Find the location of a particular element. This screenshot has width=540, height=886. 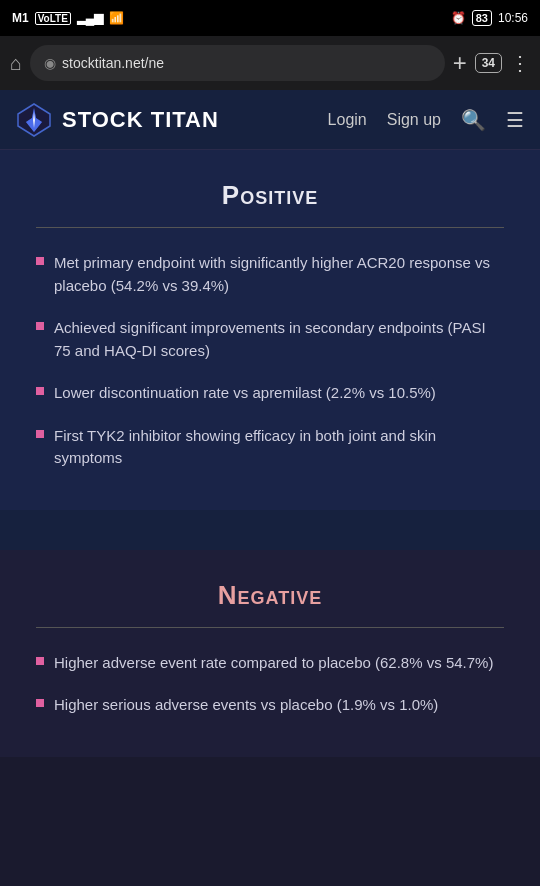

status-left: M1 VoLTE ▂▄▆ 📶 is located at coordinates (68, 18).